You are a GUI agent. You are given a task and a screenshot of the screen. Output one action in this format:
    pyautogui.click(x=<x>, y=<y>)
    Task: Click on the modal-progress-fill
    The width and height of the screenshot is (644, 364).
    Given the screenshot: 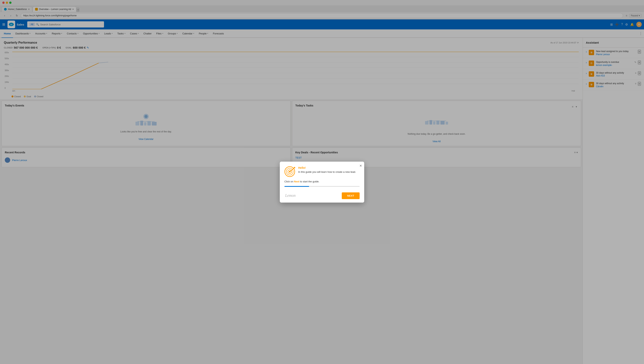 What is the action you would take?
    pyautogui.click(x=297, y=186)
    